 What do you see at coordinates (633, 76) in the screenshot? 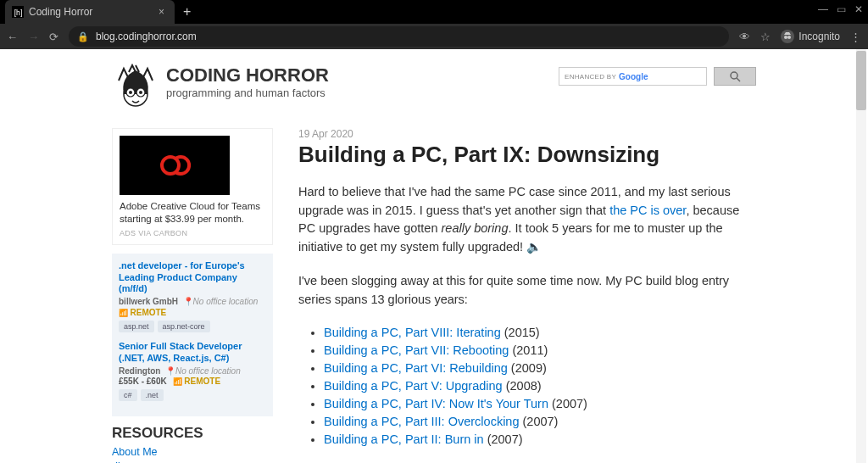
I see `search-brand: Google` at bounding box center [633, 76].